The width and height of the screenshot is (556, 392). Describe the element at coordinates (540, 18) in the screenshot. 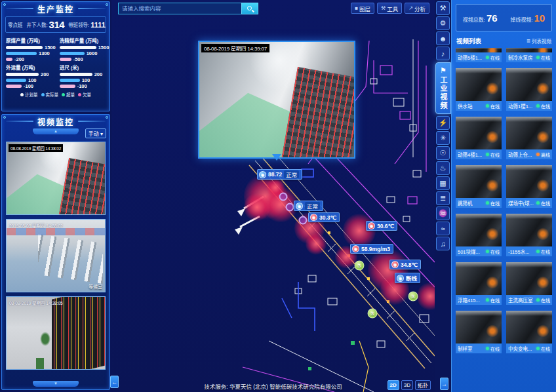

I see `offline-videos-value: 10` at that location.